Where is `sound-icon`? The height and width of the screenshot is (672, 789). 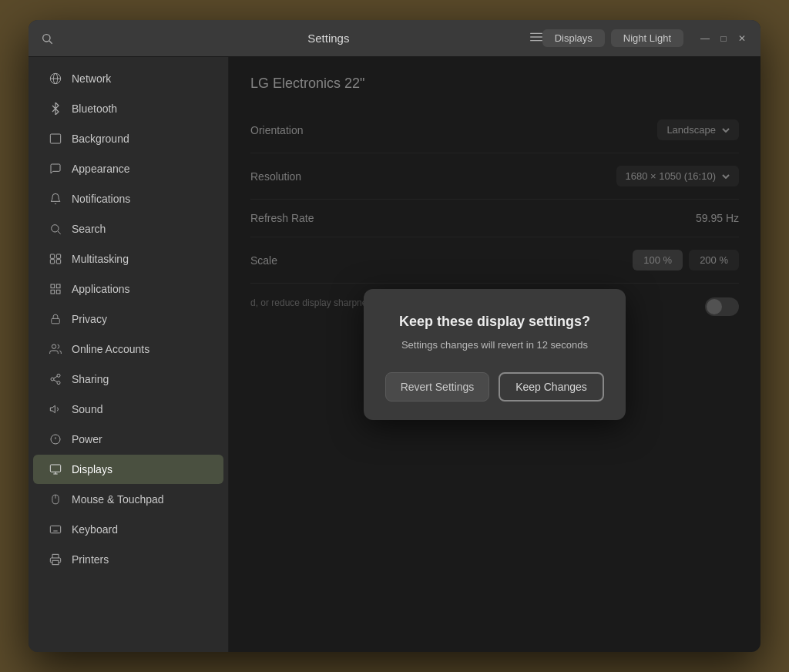 sound-icon is located at coordinates (55, 409).